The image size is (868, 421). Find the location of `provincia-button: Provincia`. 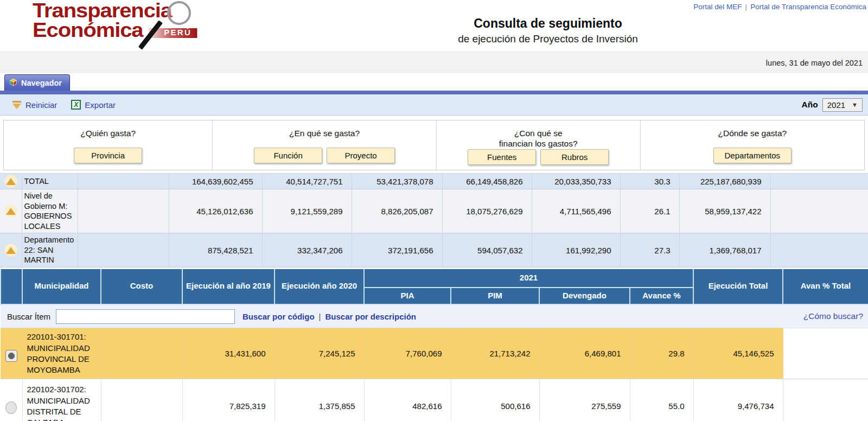

provincia-button: Provincia is located at coordinates (108, 155).